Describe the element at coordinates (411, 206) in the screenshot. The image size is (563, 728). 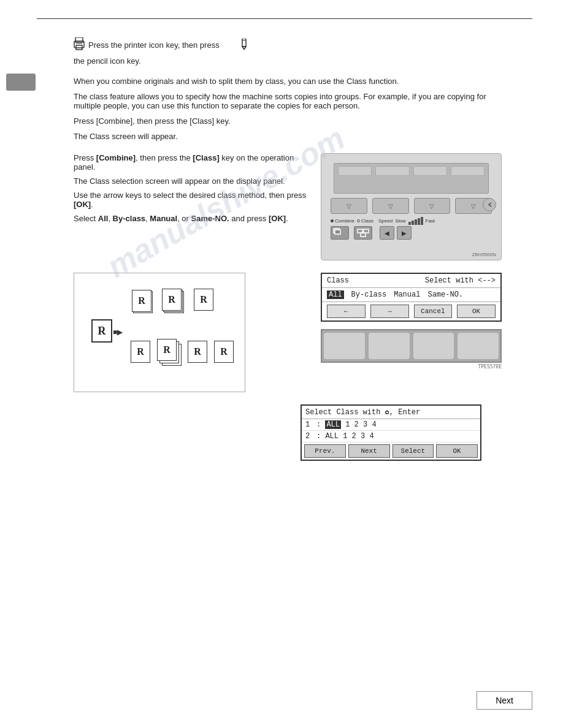
I see `panel-buttons-row` at that location.